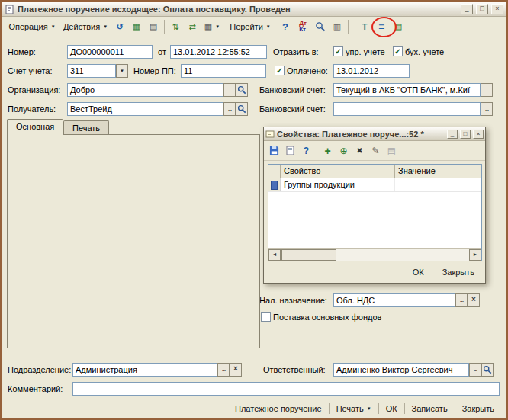 The height and width of the screenshot is (420, 508). What do you see at coordinates (294, 370) in the screenshot?
I see `responsible-label: Ответственный:` at bounding box center [294, 370].